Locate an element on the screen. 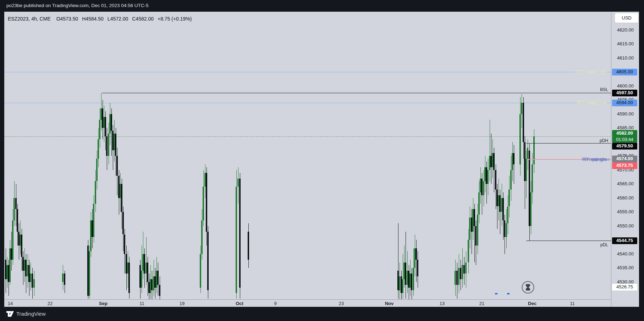 The image size is (644, 321). legend-close: C4582.00 is located at coordinates (143, 19).